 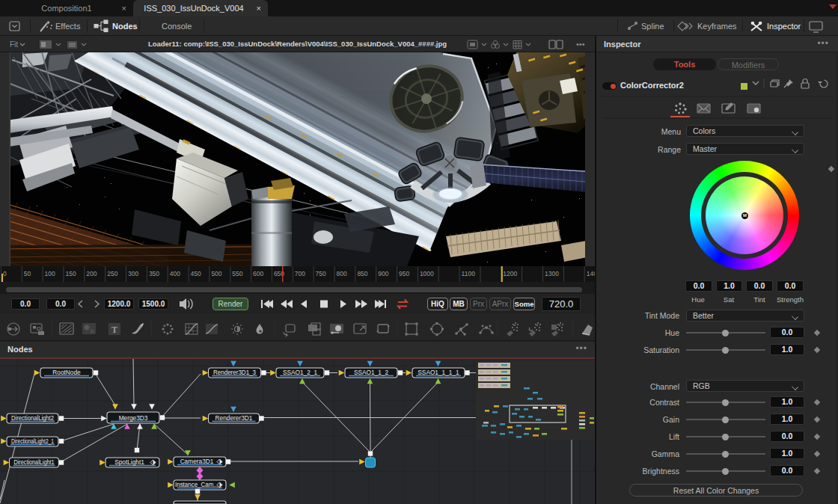 I want to click on svg-text: 900, so click(x=383, y=274).